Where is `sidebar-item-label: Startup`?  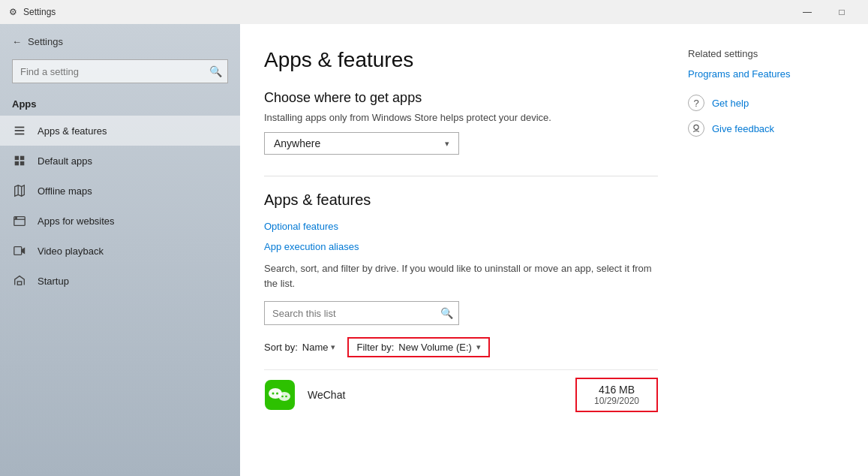 sidebar-item-label: Startup is located at coordinates (53, 281).